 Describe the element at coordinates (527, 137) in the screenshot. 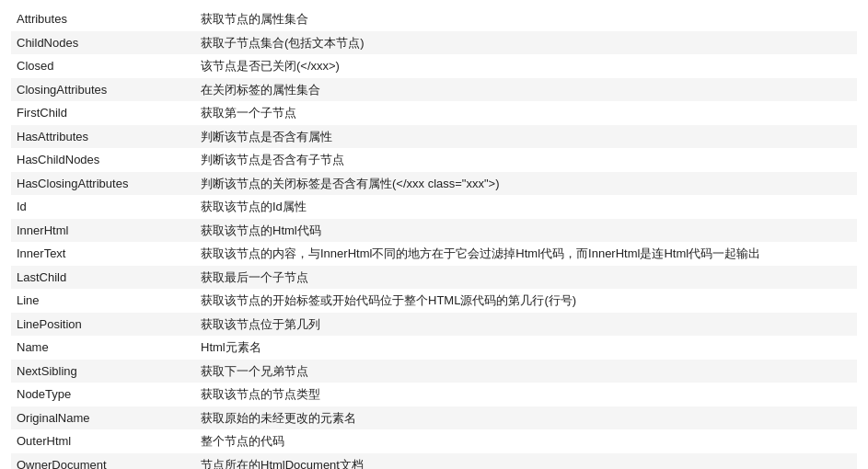

I see `property-desc: 判断该节点是否含有属性` at that location.